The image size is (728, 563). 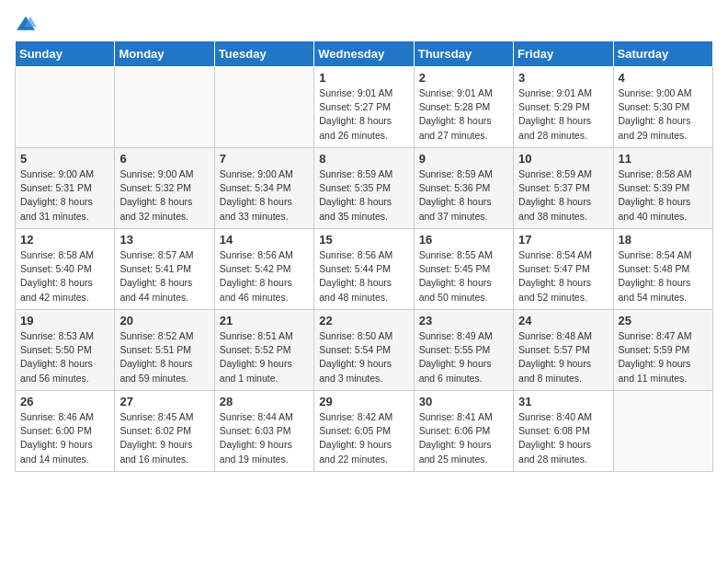 I want to click on day-info: Sunrise: 8:44 AM Sunset: 6:03 PM Dayligh…, so click(x=265, y=438).